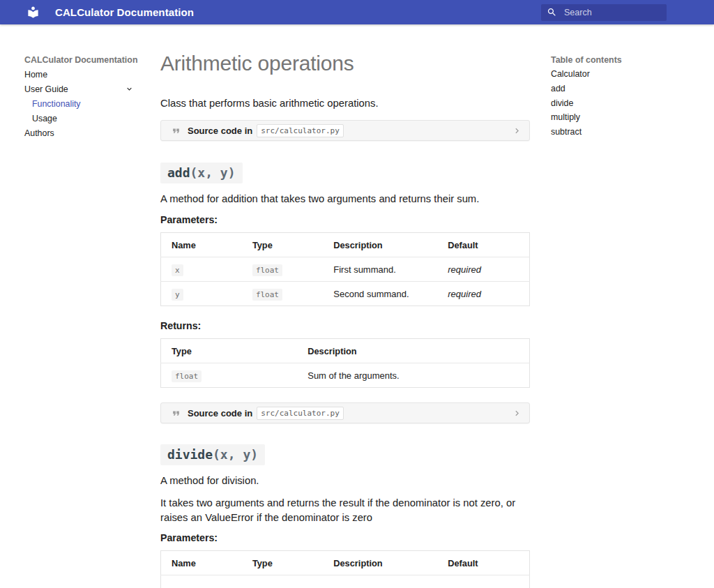 This screenshot has height=588, width=714. Describe the element at coordinates (97, 13) in the screenshot. I see `header-left: CALCulator Documentation` at that location.